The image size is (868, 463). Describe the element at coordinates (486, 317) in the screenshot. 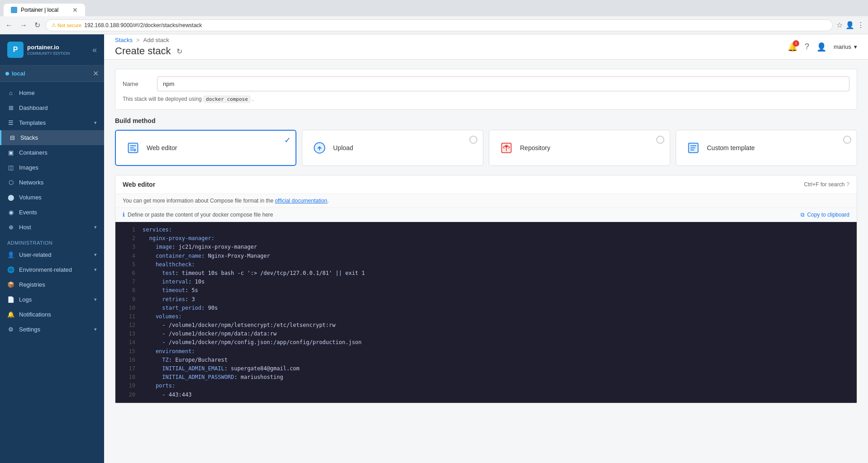

I see `code-line-11: 11 volumes:` at that location.